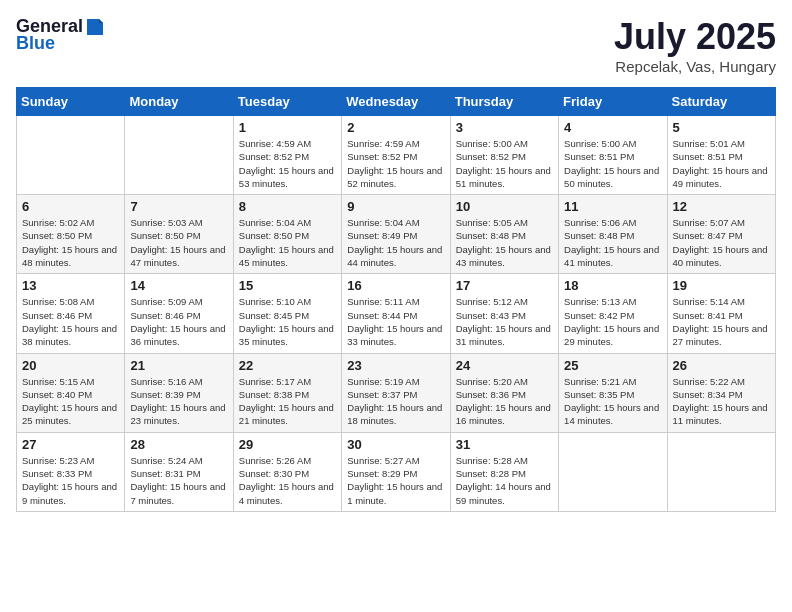 This screenshot has height=612, width=792. I want to click on day-number: 2, so click(396, 128).